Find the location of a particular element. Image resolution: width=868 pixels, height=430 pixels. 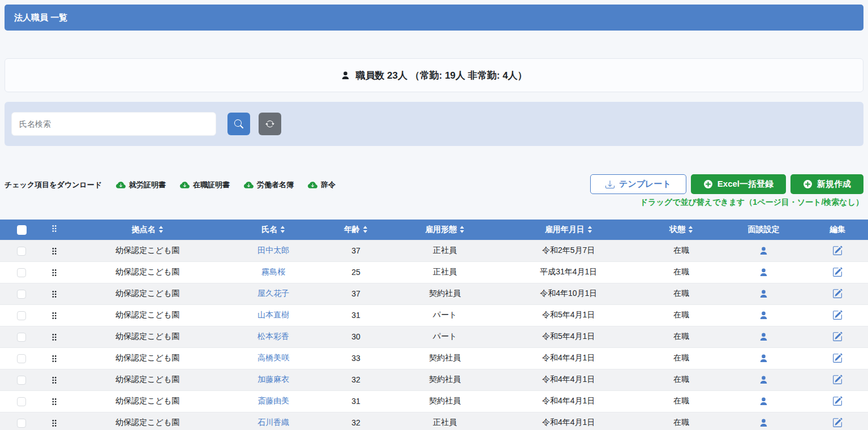

download-link-incumbency-certificate: 在職証明書 is located at coordinates (205, 185).